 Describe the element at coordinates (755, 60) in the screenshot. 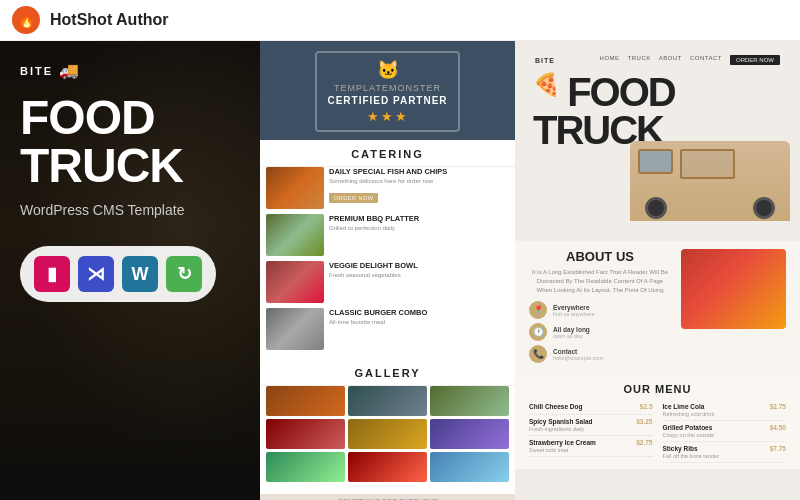

I see `nav-cta-btn: ORDER NOW` at that location.